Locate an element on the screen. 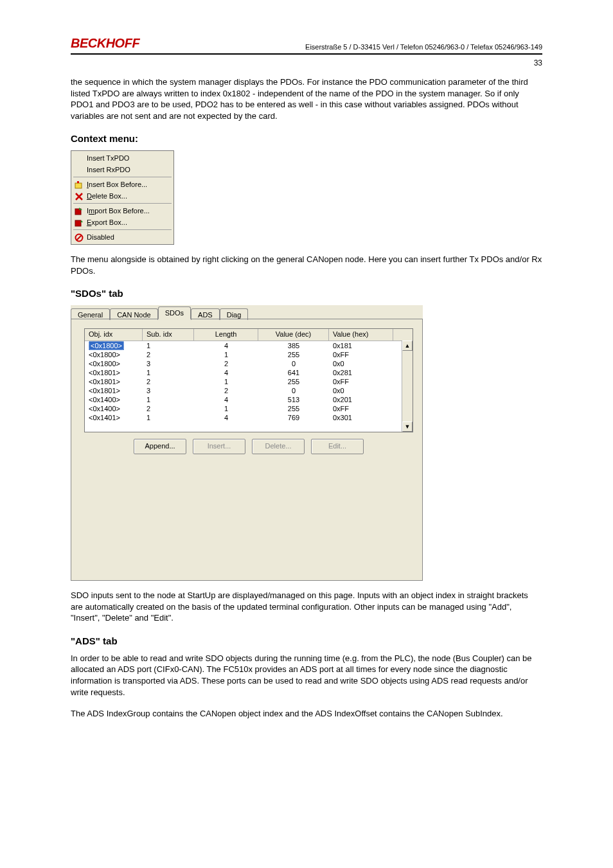 The width and height of the screenshot is (613, 868). table-row: <0x1400>145130x201 is located at coordinates (249, 400).